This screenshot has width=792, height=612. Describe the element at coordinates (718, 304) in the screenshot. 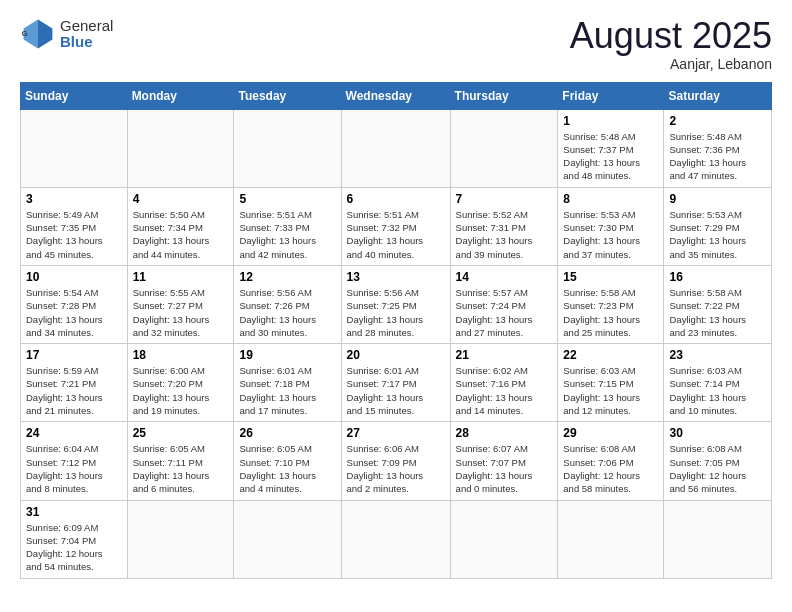

I see `calendar-cell: 16Sunrise: 5:58 AMSunset: 7:22 PMDayligh…` at that location.